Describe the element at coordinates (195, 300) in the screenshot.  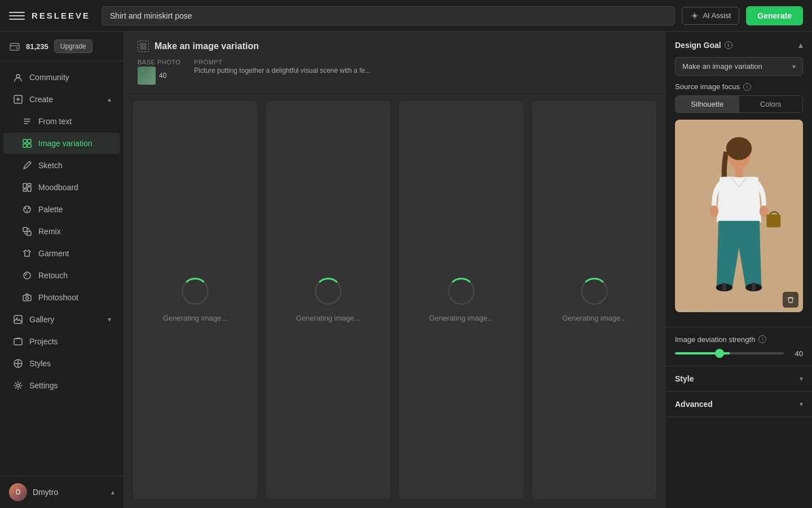
I see `image-card-1: Generating image...` at that location.